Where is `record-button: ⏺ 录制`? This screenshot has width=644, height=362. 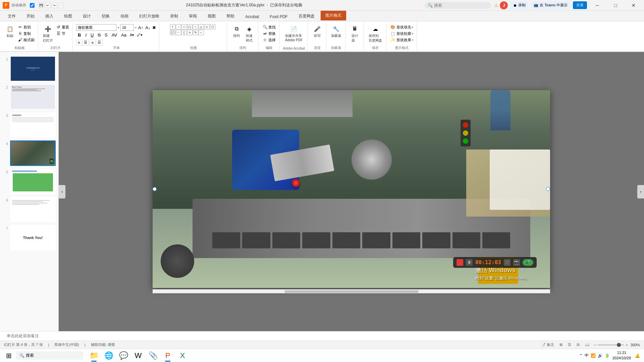
record-button: ⏺ 录制 is located at coordinates (519, 5).